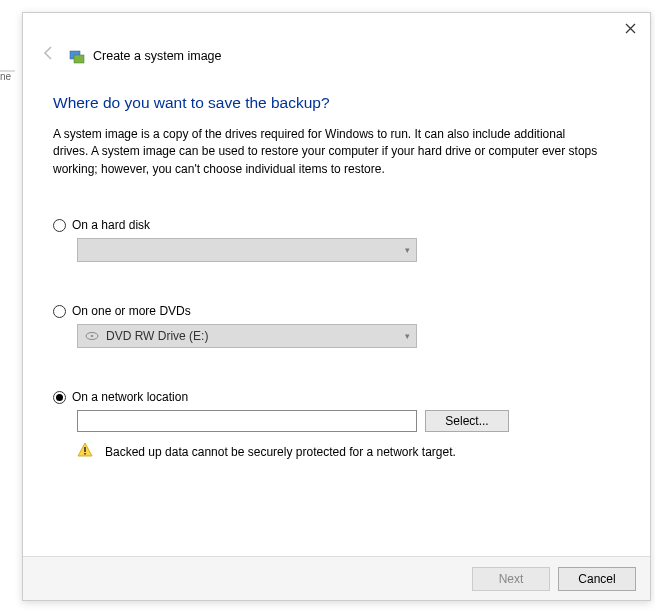 This screenshot has height=611, width=655. What do you see at coordinates (130, 397) in the screenshot?
I see `radio-network-label: On a network location` at bounding box center [130, 397].